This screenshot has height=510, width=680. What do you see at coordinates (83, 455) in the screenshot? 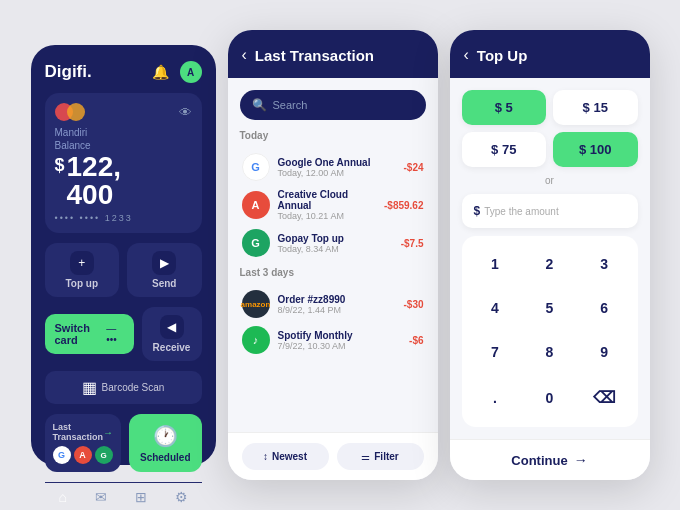
I see `adobe-logo: A` at bounding box center [83, 455].